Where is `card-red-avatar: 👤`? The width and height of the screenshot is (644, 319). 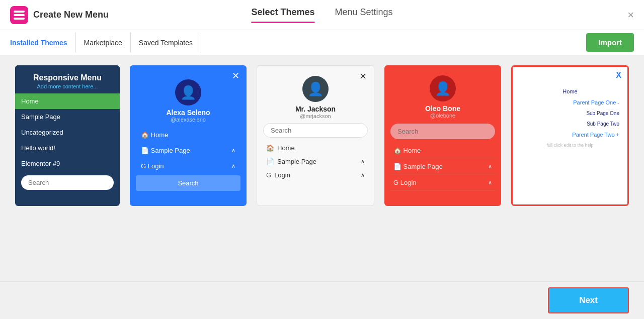
card-red-avatar: 👤 is located at coordinates (443, 88).